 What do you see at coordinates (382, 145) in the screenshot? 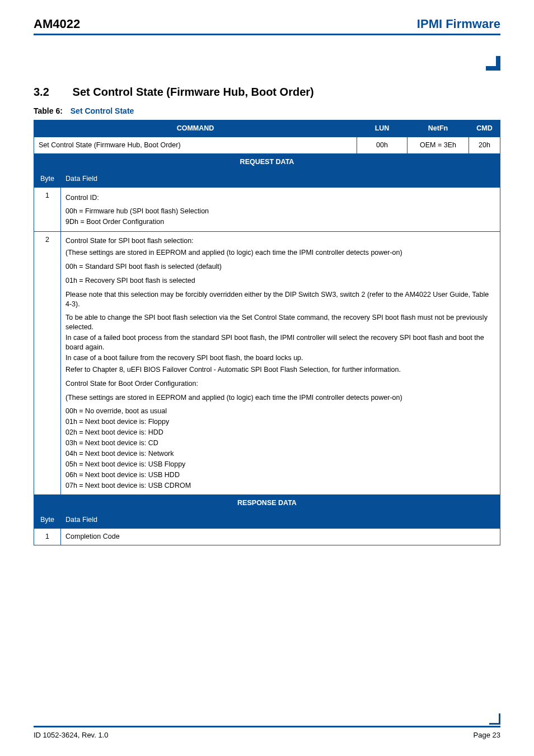
I see `cmd-lun: 00h` at bounding box center [382, 145].